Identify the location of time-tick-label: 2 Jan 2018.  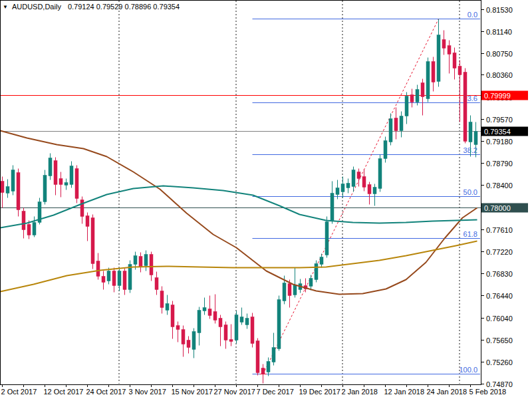
(360, 392).